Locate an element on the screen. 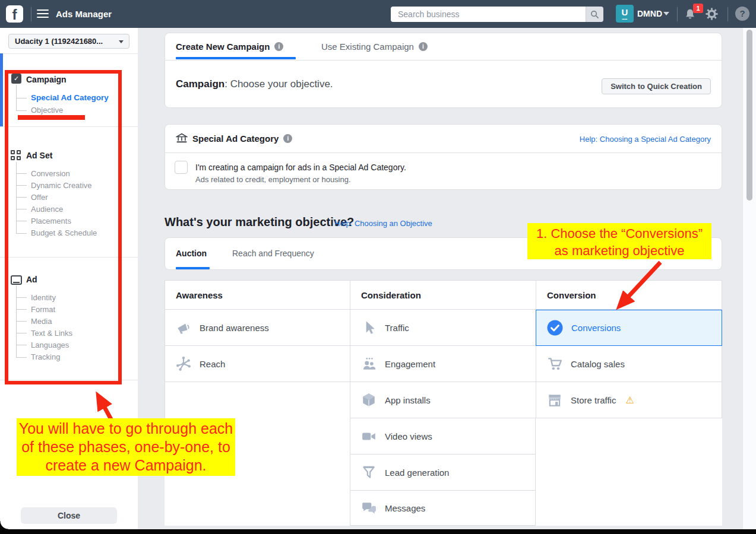 This screenshot has width=756, height=534. special-ad-category-title: Special Ad Category is located at coordinates (235, 139).